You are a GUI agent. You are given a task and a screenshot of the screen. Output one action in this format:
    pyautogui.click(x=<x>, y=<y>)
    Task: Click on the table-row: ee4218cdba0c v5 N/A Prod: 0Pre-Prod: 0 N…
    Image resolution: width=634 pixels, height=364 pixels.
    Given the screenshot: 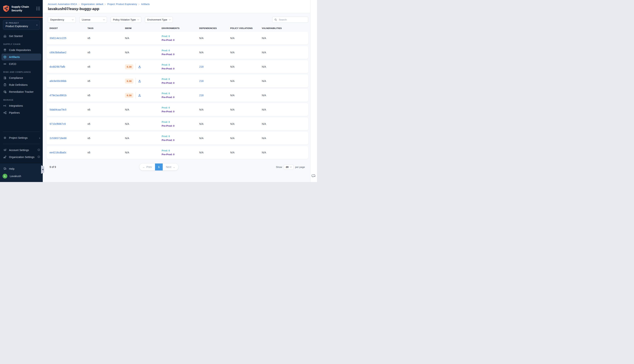 What is the action you would take?
    pyautogui.click(x=177, y=152)
    